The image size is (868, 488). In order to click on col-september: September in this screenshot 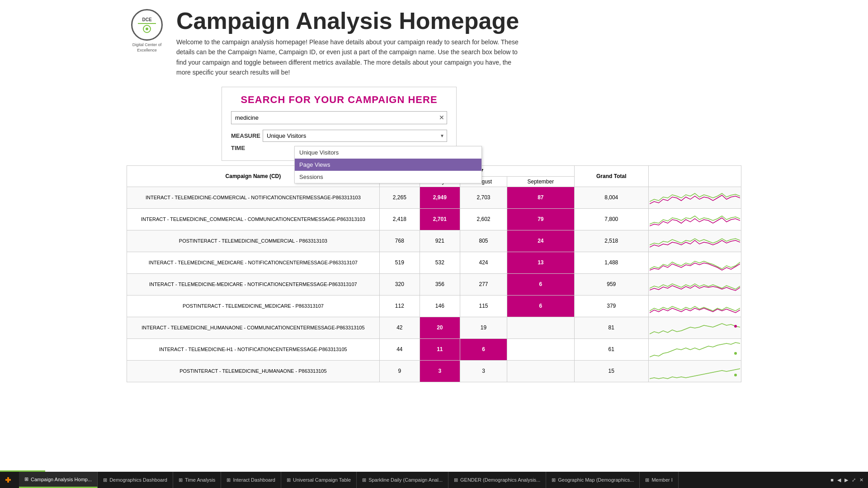, I will do `click(541, 182)`.